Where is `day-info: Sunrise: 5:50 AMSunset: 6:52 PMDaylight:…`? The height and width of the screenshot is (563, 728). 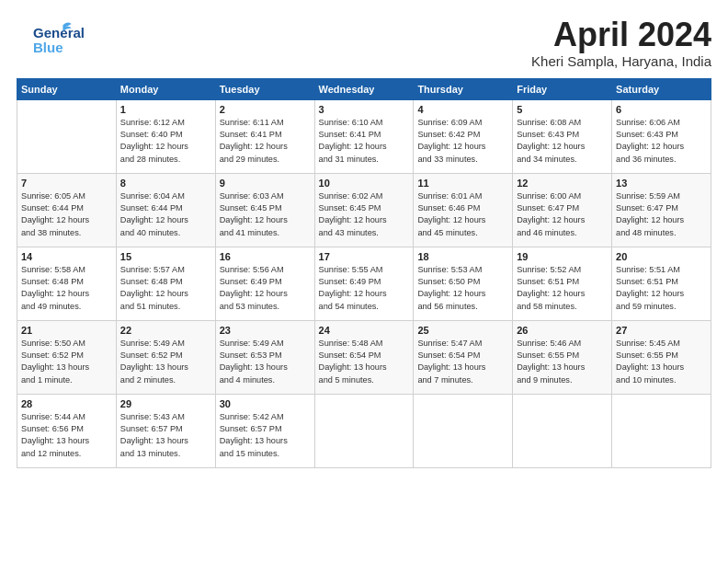
day-info: Sunrise: 5:50 AMSunset: 6:52 PMDaylight:… is located at coordinates (66, 362).